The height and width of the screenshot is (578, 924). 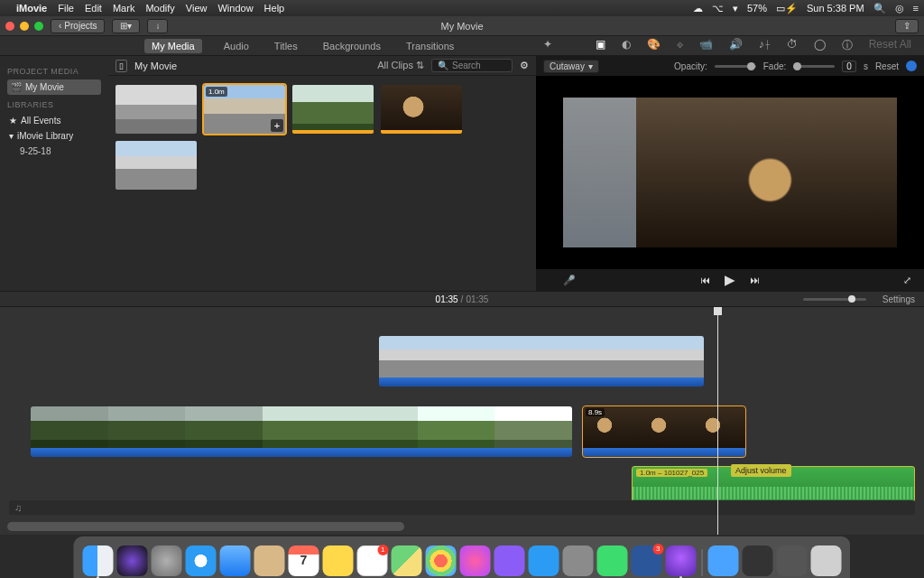 I want to click on apply-checkbox, so click(x=911, y=66).